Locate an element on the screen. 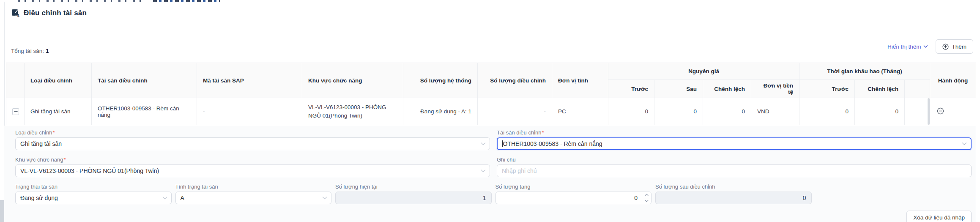 Image resolution: width=980 pixels, height=222 pixels. field-label: Số lượng sau điều chỉnh is located at coordinates (734, 187).